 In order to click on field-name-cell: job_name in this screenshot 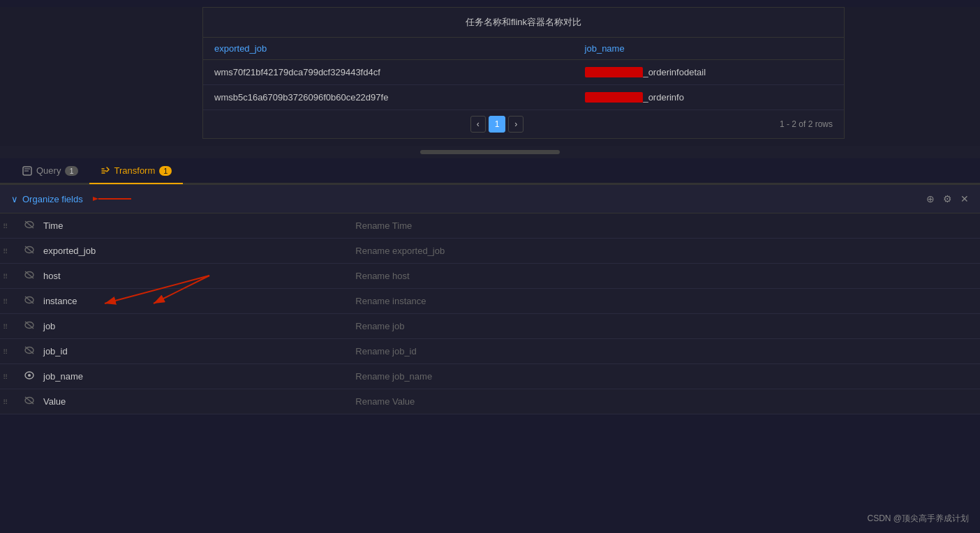, I will do `click(194, 377)`.